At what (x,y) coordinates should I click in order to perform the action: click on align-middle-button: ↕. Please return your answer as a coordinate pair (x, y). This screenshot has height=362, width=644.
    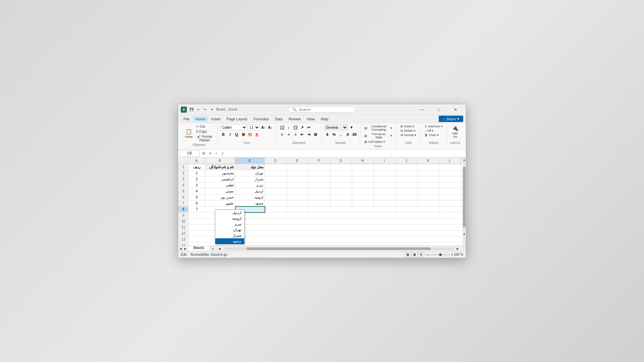
    Looking at the image, I should click on (289, 127).